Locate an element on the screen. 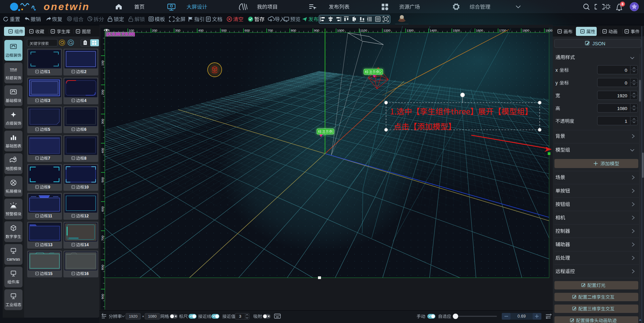 The height and width of the screenshot is (323, 644). svg-text: 13 is located at coordinates (50, 245).